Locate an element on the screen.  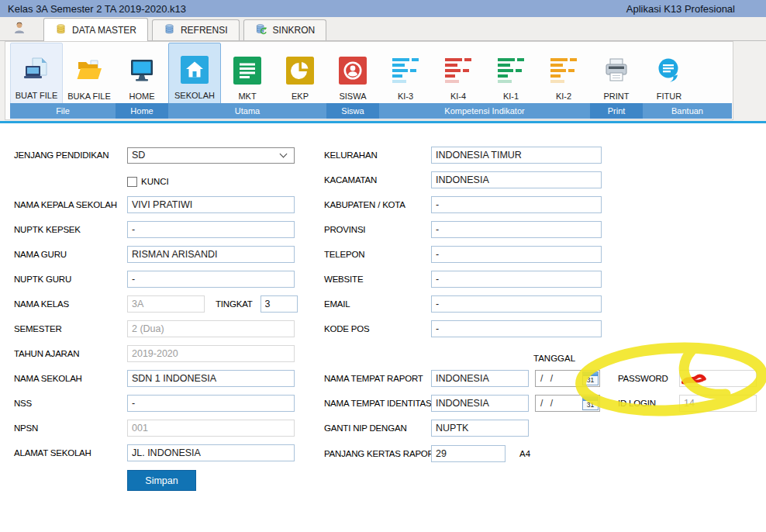
nuptk-guru-input is located at coordinates (211, 279).